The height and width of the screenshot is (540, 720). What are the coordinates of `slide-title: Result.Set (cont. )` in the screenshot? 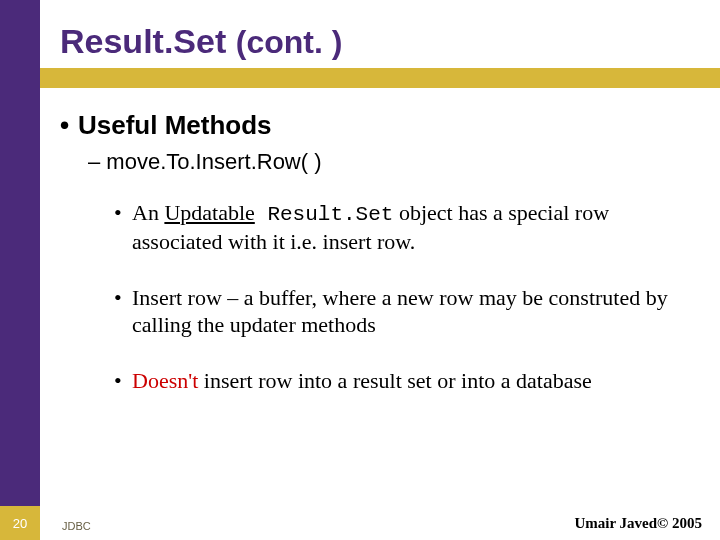 It's located at (201, 42).